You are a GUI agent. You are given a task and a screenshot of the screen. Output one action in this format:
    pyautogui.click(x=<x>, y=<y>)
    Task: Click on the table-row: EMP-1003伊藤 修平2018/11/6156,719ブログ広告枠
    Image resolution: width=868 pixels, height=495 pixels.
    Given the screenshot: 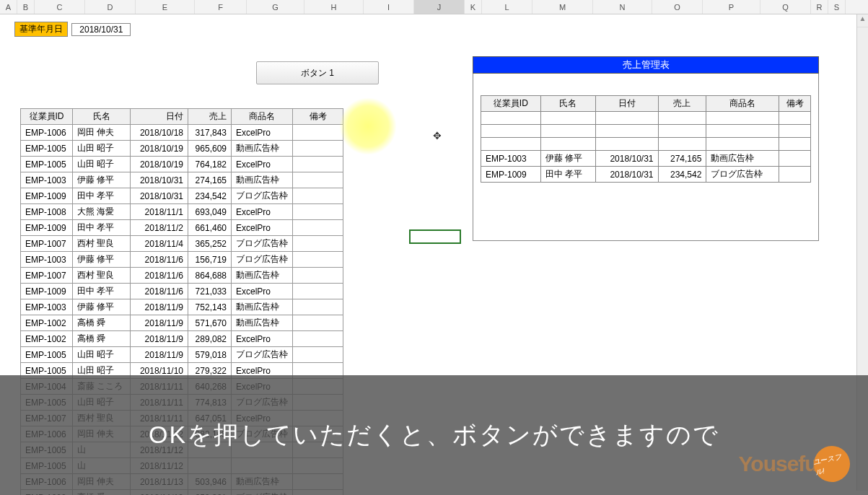 What is the action you would take?
    pyautogui.click(x=182, y=260)
    